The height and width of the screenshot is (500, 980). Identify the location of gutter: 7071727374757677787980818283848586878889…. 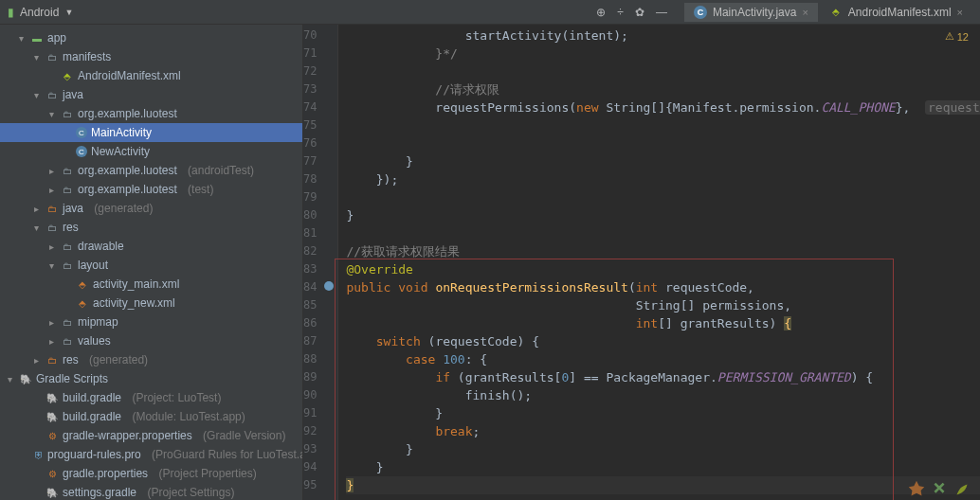
(320, 262).